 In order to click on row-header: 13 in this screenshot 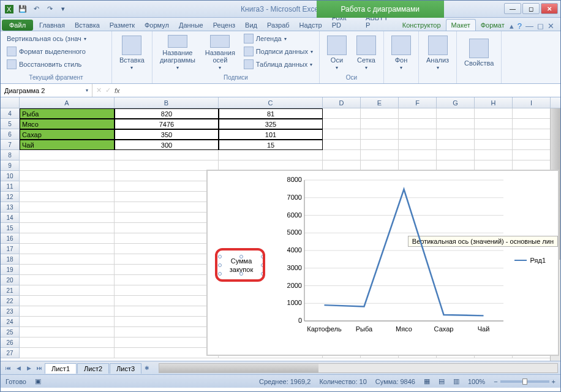, I will do `click(10, 207)`.